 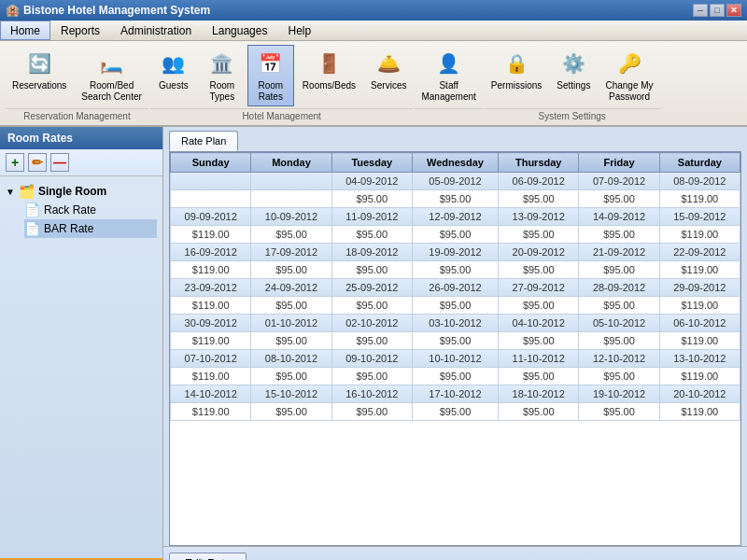 I want to click on col-thursday: Thursday, so click(x=539, y=162).